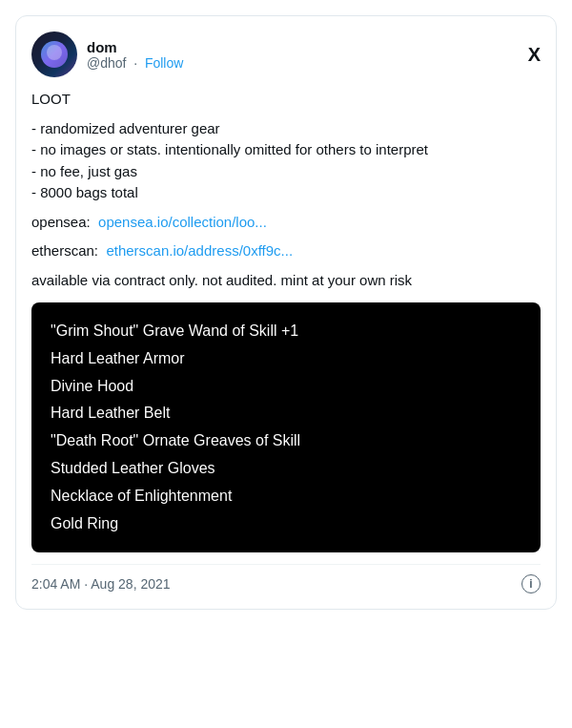  I want to click on loot-item: Hard Leather Armor, so click(286, 359).